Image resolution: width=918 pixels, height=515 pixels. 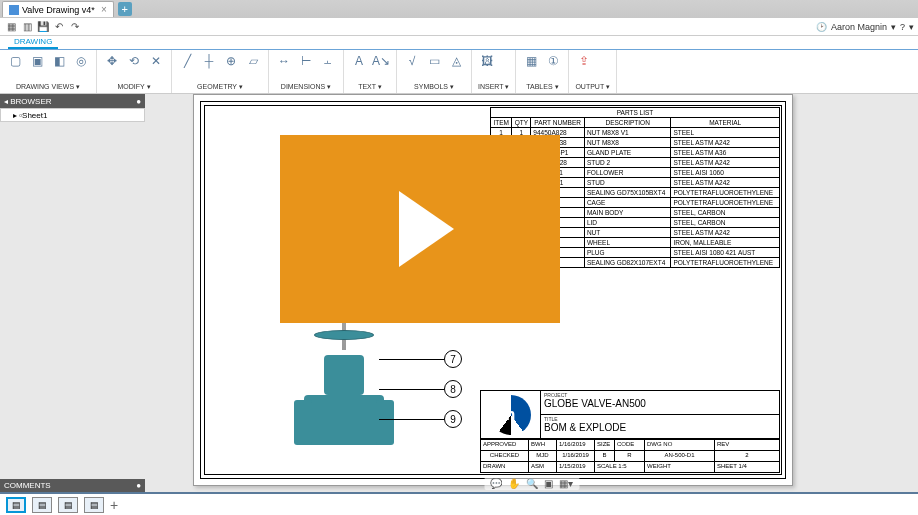 What do you see at coordinates (381, 61) in the screenshot?
I see `leader-text-icon: A↘` at bounding box center [381, 61].